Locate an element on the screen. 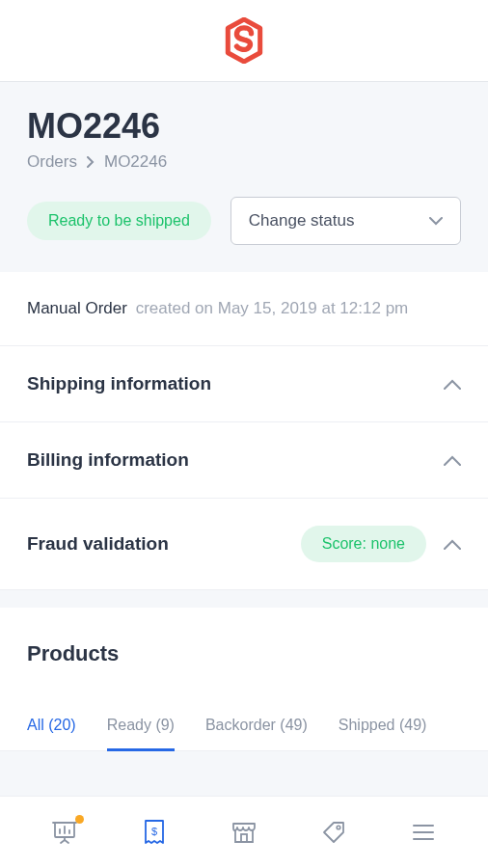  section-title-shipping: Shipping information is located at coordinates (120, 384).